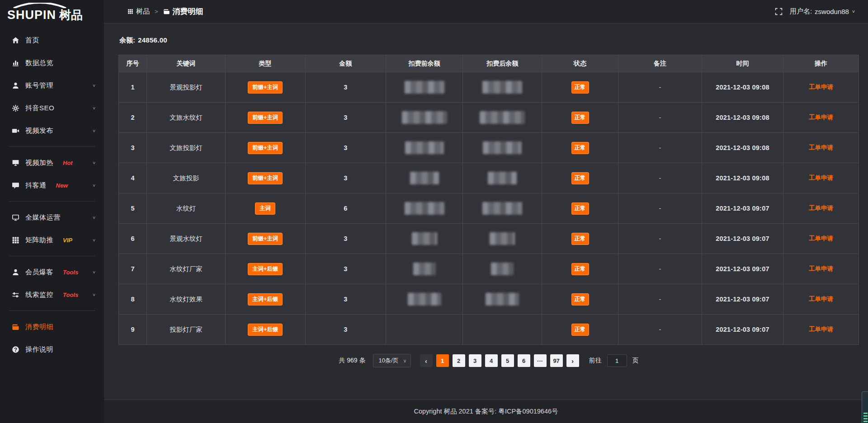  I want to click on goto-page-input, so click(617, 361).